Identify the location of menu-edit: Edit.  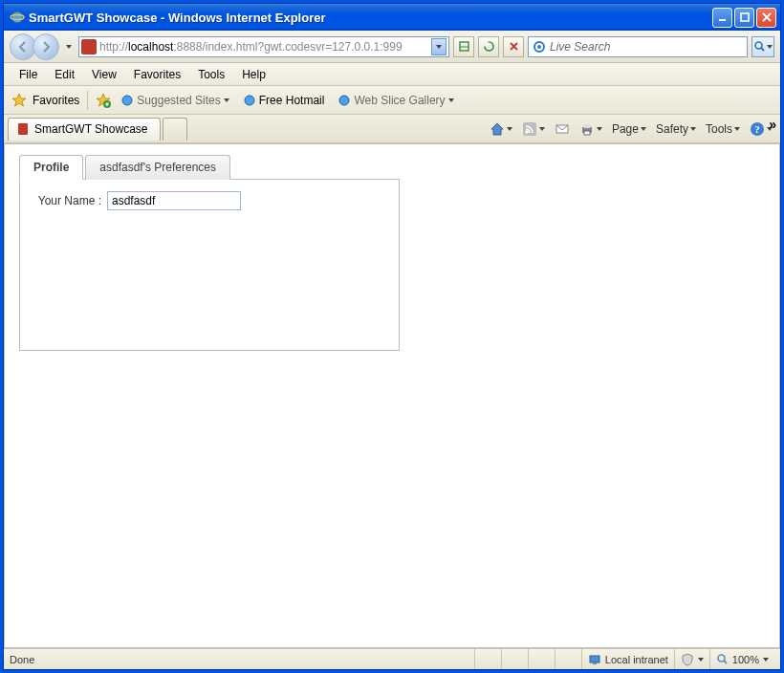
(65, 75).